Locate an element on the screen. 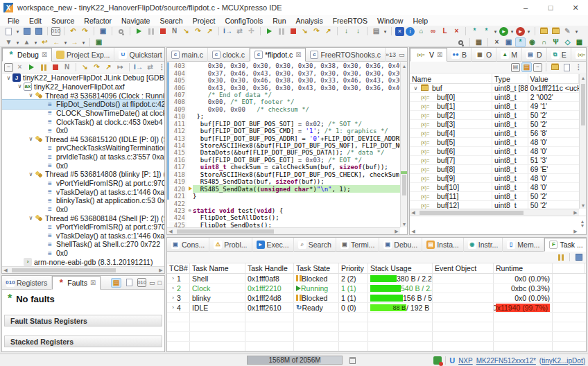 Image resolution: width=588 pixels, height=366 pixels. redo-icon: ↷ is located at coordinates (85, 31).